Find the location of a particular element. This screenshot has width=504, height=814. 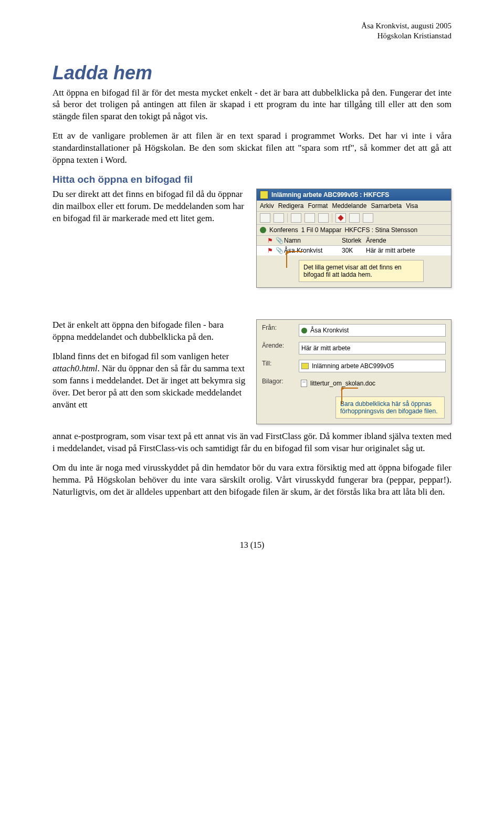

window-title-text: Inlämning arbete ABC999v05 : HKFCFS is located at coordinates (330, 195).